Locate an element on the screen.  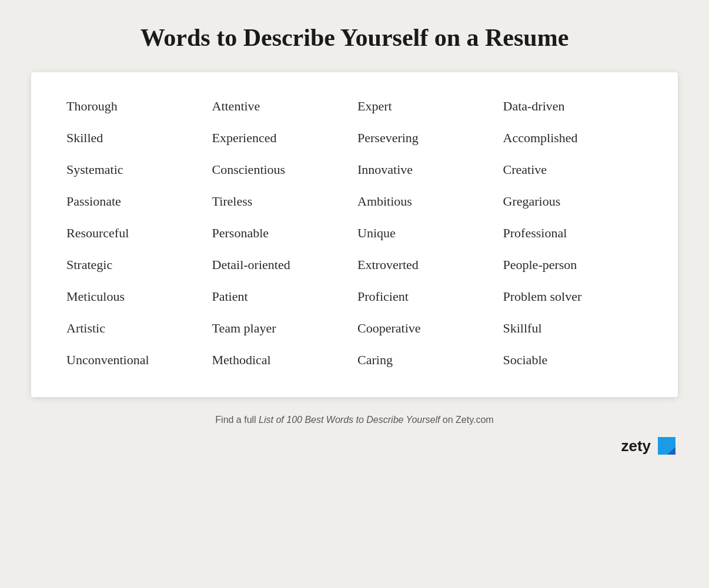
word-item: Caring is located at coordinates (427, 360).